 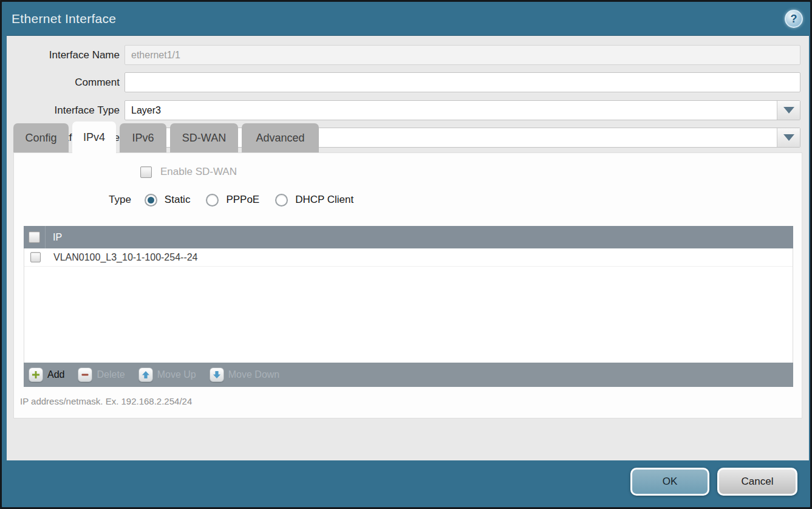 I want to click on delete-button: Delete, so click(x=101, y=375).